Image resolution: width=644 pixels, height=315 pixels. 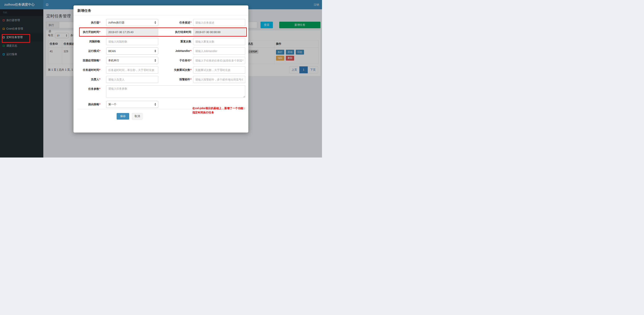 What do you see at coordinates (219, 51) in the screenshot?
I see `job-handler-input` at bounding box center [219, 51].